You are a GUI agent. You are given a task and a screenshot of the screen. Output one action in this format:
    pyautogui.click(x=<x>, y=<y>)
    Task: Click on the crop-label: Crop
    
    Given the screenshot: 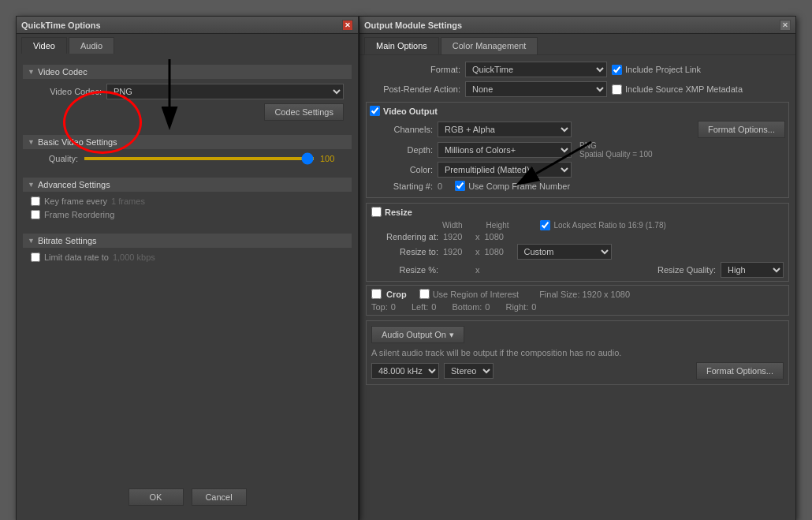 What is the action you would take?
    pyautogui.click(x=397, y=294)
    